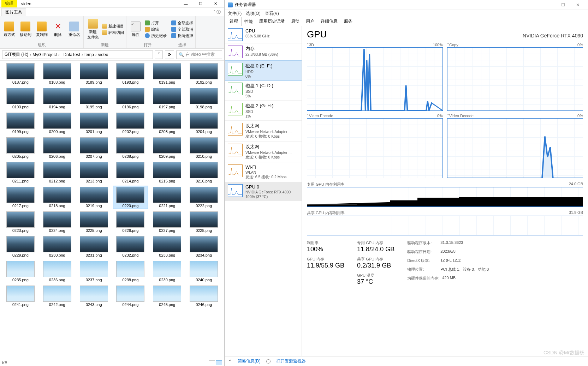 Image resolution: width=588 pixels, height=366 pixels. Describe the element at coordinates (263, 192) in the screenshot. I see `sidebar-item-gpu: GPU 0NVIDIA GeForce RTX 4090100% (37 °C)` at that location.